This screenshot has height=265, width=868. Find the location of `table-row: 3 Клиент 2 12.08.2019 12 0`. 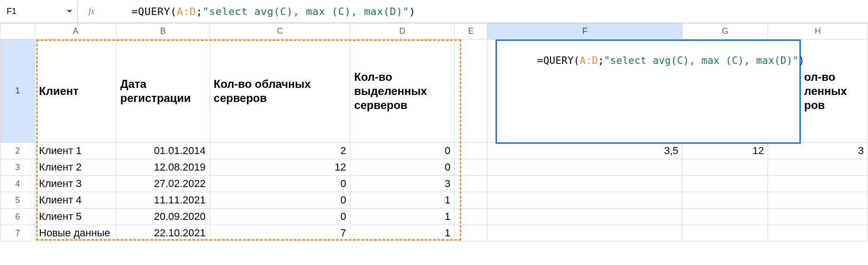

table-row: 3 Клиент 2 12.08.2019 12 0 is located at coordinates (434, 167).